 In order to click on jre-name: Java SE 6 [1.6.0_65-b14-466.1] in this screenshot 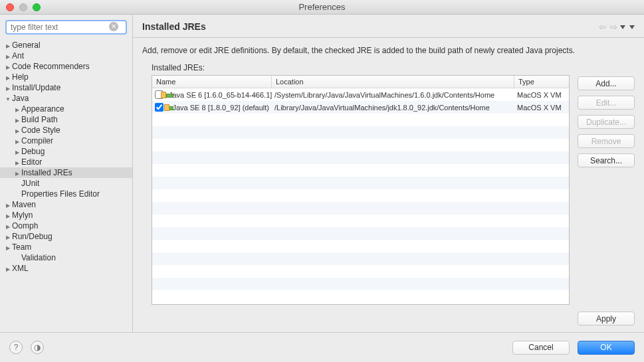, I will do `click(221, 95)`.